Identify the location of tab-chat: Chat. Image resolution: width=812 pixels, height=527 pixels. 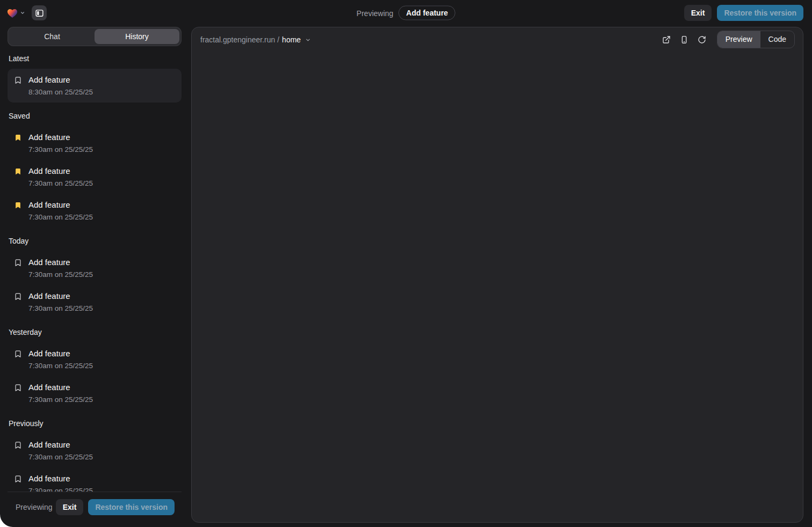
(52, 36).